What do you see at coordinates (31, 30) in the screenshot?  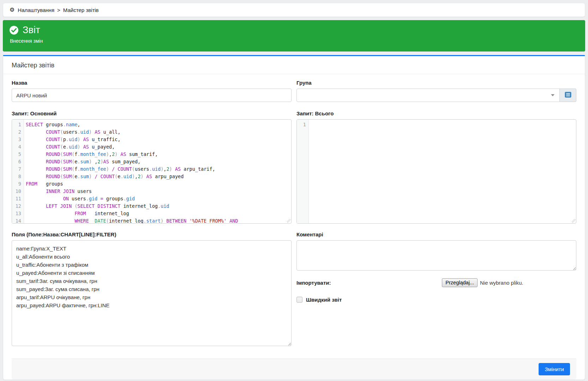 I see `banner-title: Звіт` at bounding box center [31, 30].